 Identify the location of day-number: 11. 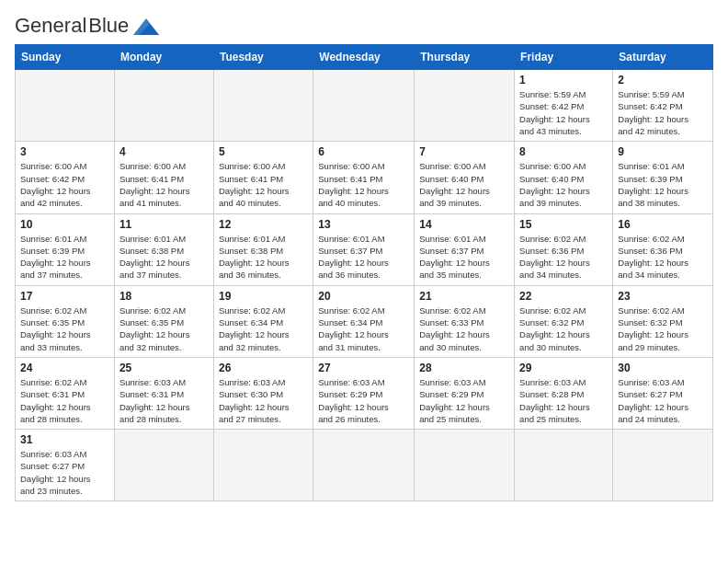
(164, 224).